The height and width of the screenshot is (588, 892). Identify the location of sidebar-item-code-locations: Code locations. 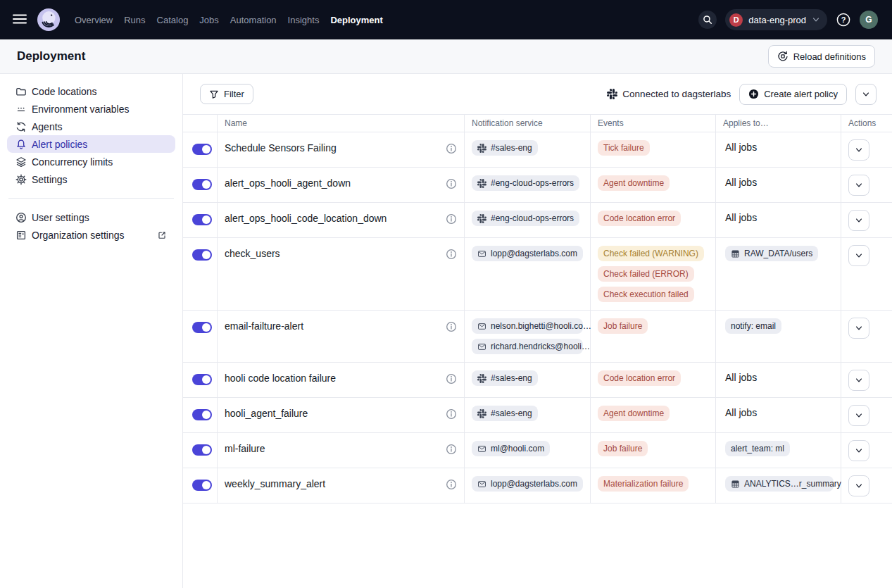
(92, 92).